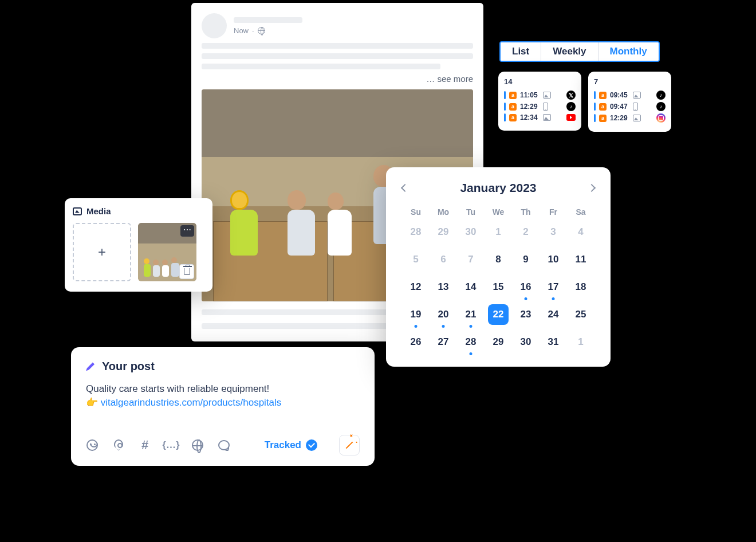 The width and height of the screenshot is (756, 542). Describe the element at coordinates (224, 445) in the screenshot. I see `bubble-icon` at that location.